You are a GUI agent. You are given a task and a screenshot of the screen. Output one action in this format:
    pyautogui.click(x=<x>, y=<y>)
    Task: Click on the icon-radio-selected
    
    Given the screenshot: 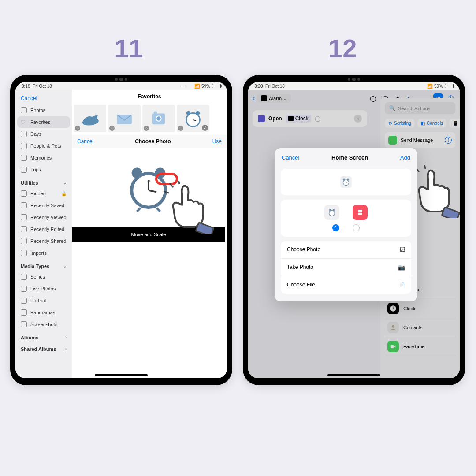 What is the action you would take?
    pyautogui.click(x=336, y=228)
    